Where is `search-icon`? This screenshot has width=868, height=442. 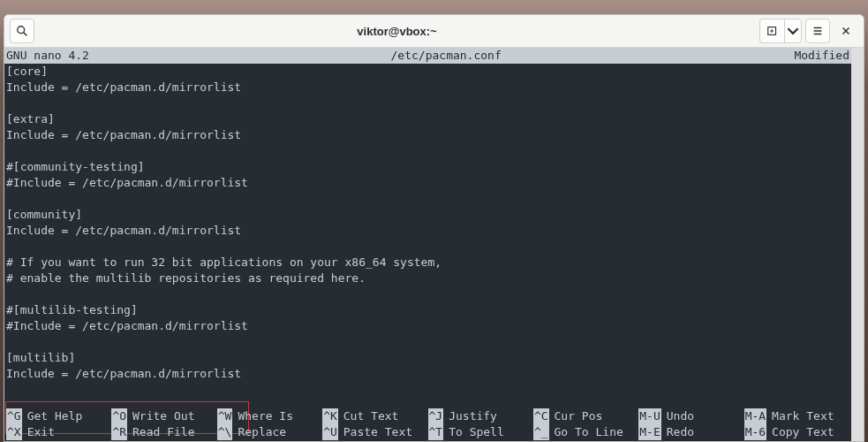 search-icon is located at coordinates (22, 31).